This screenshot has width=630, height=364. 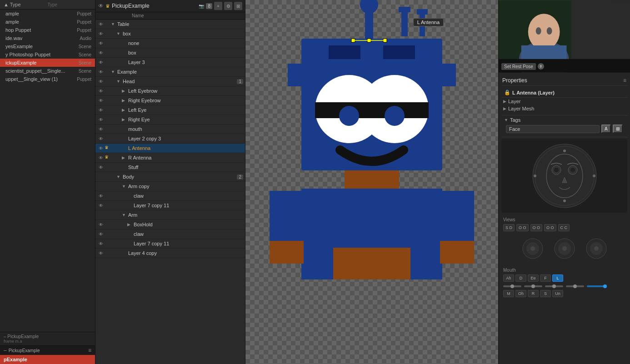 What do you see at coordinates (238, 6) in the screenshot?
I see `grid-icon: ⊞` at bounding box center [238, 6].